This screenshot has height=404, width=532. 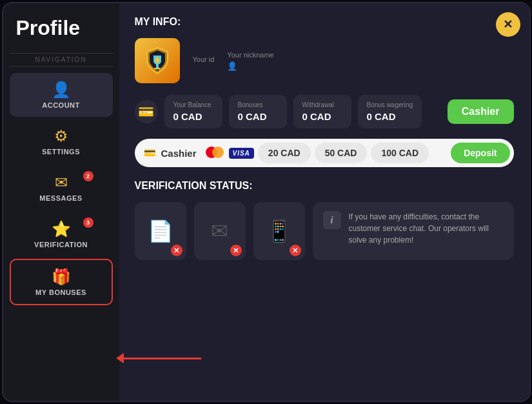 I want to click on verify-x-email: ✕, so click(x=236, y=250).